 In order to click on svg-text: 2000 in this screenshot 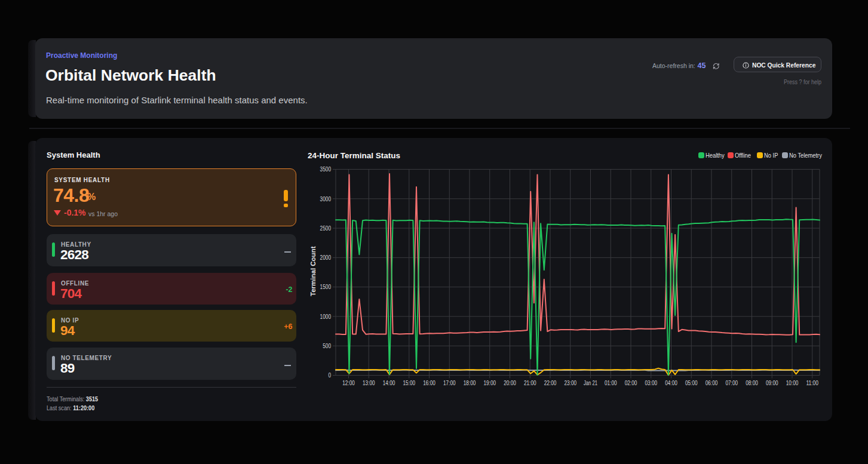, I will do `click(326, 257)`.